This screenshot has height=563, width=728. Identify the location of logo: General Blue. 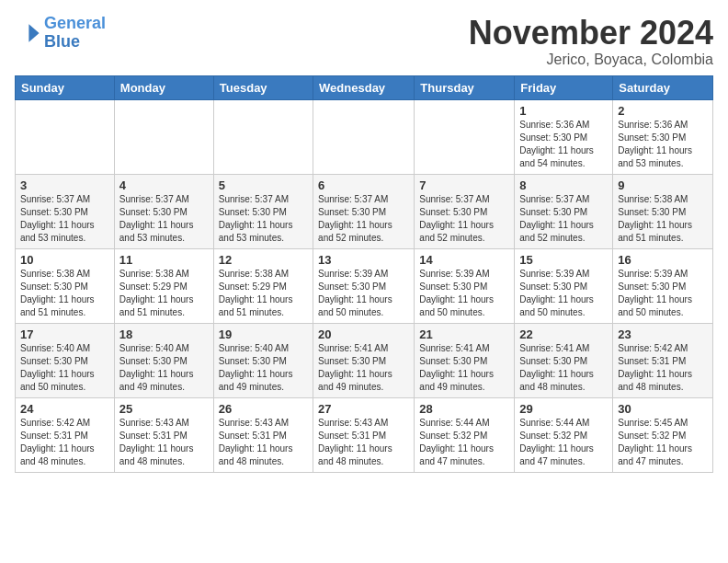
(61, 33).